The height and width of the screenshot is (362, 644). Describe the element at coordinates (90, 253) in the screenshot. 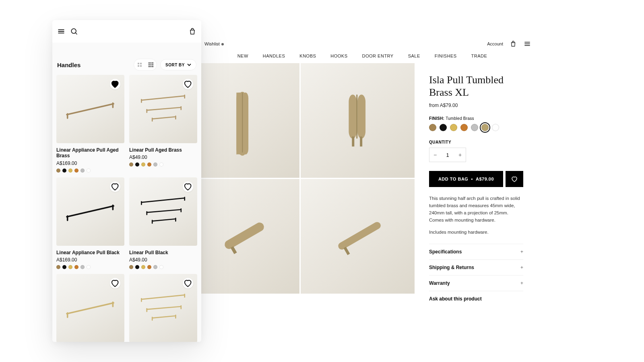

I see `product-name: Linear Appliance Pull Black` at that location.